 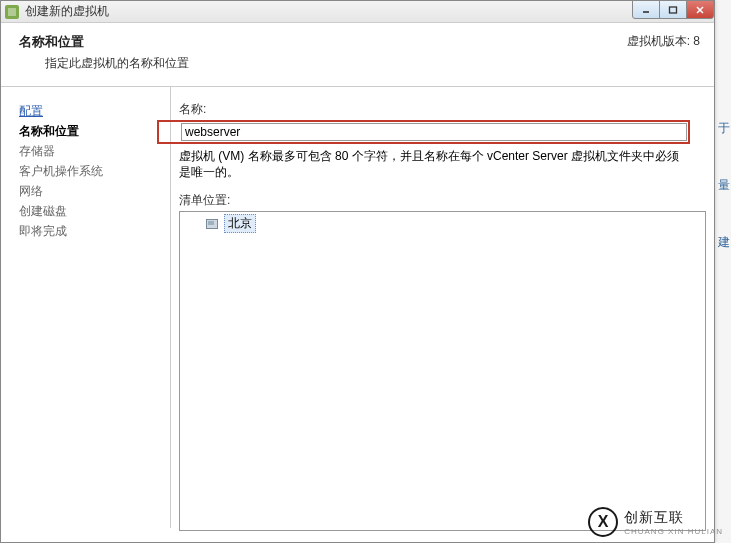 What do you see at coordinates (673, 10) in the screenshot?
I see `maximize-button` at bounding box center [673, 10].